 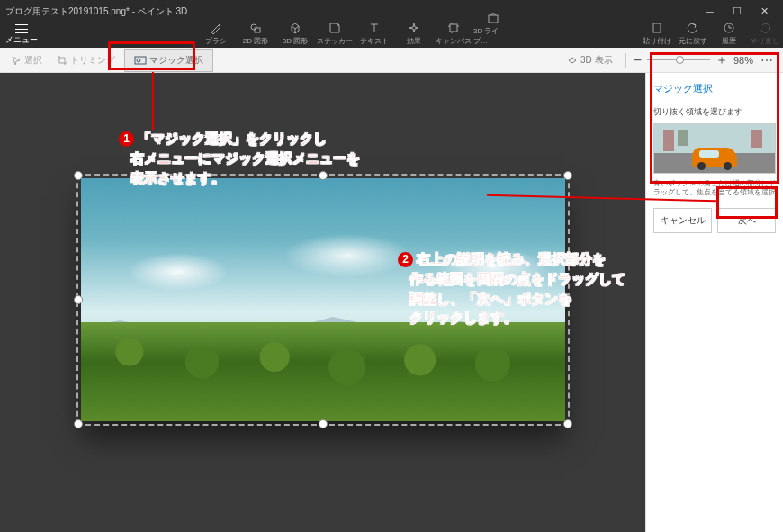 I want to click on effects-icon, so click(x=414, y=28).